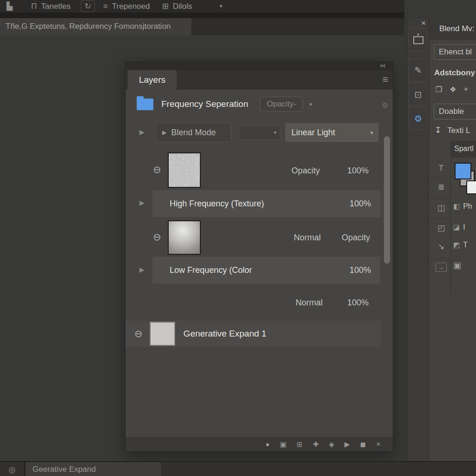  I want to click on doable-button-label: Doable, so click(451, 112).